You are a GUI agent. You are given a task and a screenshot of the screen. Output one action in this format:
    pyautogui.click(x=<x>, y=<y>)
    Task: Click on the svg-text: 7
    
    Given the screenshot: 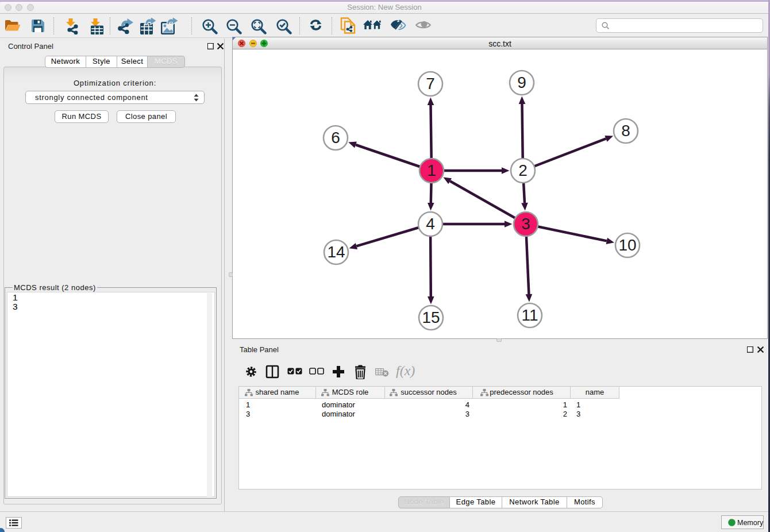 What is the action you would take?
    pyautogui.click(x=430, y=84)
    